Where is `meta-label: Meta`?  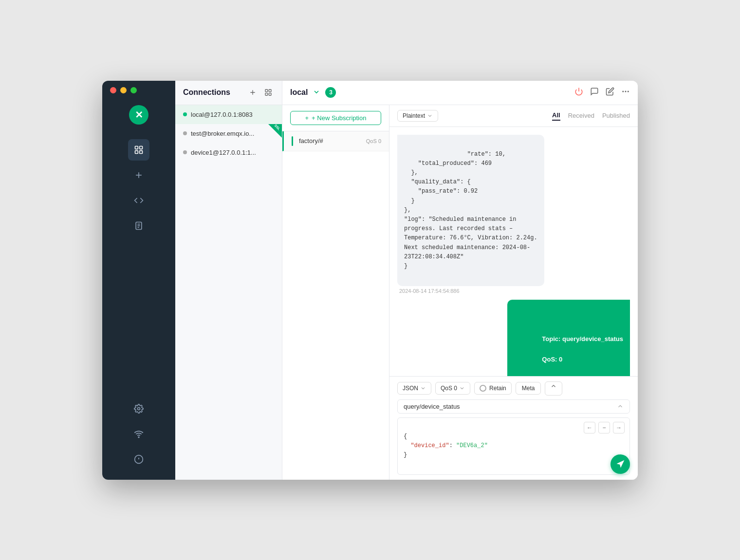
meta-label: Meta is located at coordinates (529, 388).